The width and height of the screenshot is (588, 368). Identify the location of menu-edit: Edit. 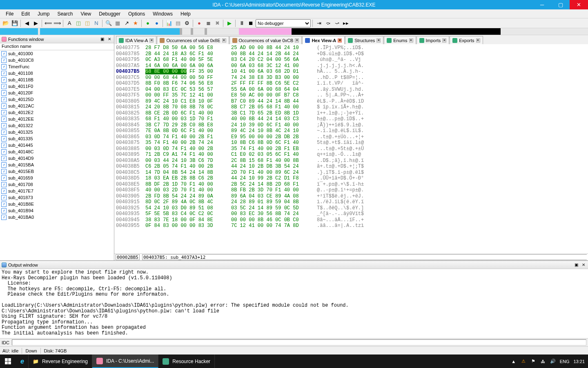
(25, 14).